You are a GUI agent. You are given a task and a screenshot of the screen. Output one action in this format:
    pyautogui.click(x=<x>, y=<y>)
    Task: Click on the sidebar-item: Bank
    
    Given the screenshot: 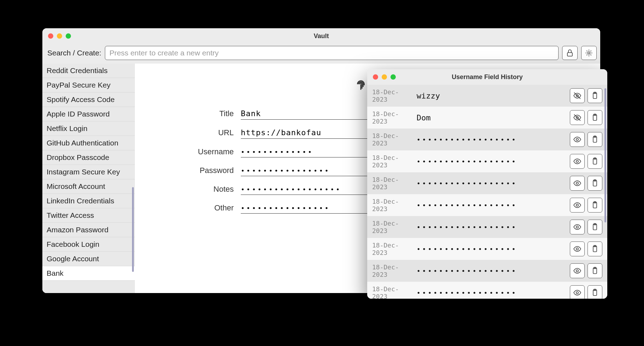 What is the action you would take?
    pyautogui.click(x=89, y=273)
    